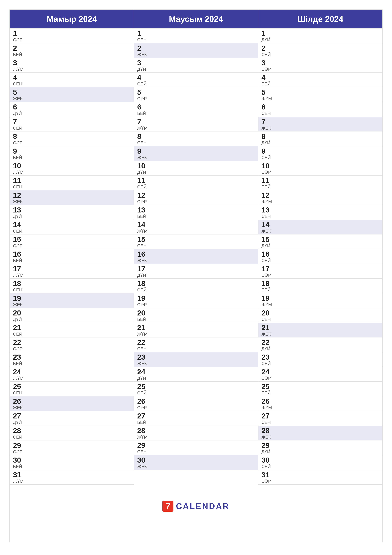 The image size is (392, 555). Describe the element at coordinates (196, 448) in the screenshot. I see `day-row: 29СЕН` at that location.